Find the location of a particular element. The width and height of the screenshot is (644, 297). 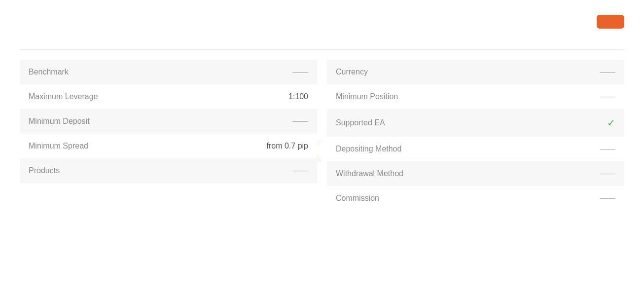

row-label: Benchmark is located at coordinates (48, 72).